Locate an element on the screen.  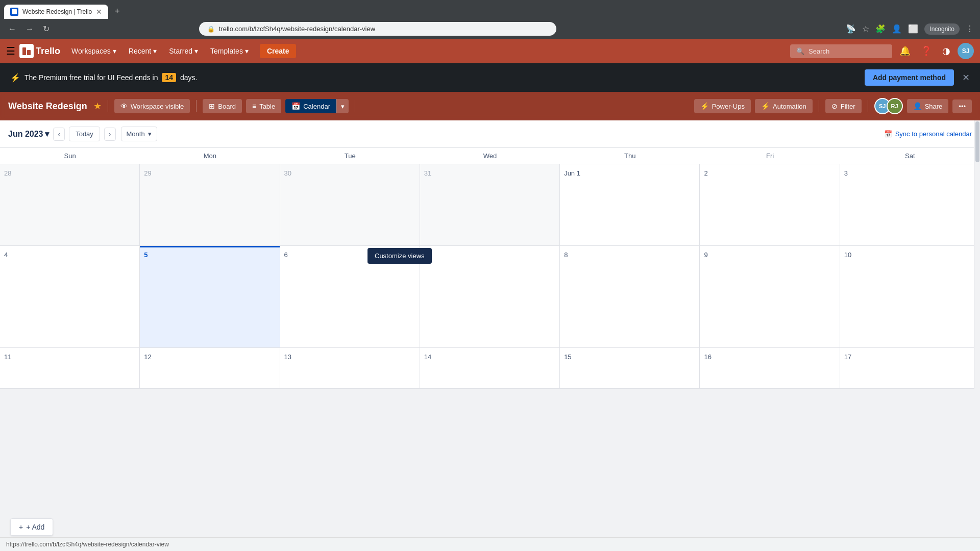
calendar-week-1: 28 29 30 31 Jun 1 2 3 is located at coordinates (490, 205).